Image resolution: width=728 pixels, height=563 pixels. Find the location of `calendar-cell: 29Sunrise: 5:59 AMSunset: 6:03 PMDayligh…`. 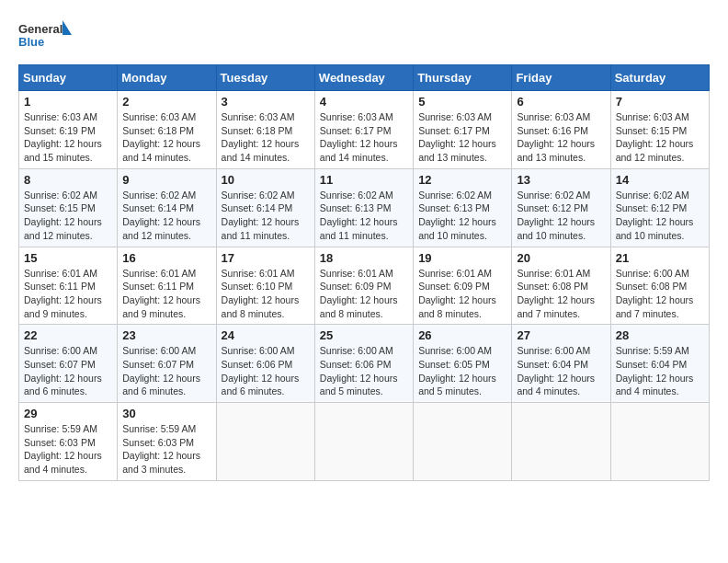

calendar-cell: 29Sunrise: 5:59 AMSunset: 6:03 PMDayligh… is located at coordinates (68, 442).